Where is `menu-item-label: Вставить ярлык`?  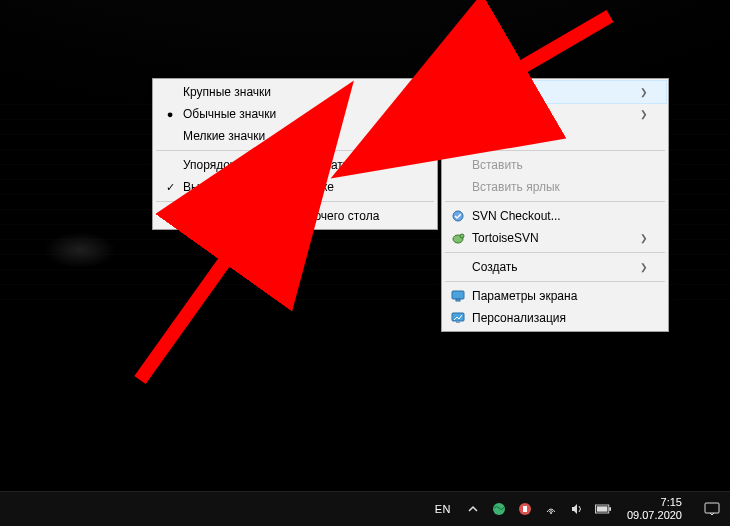 menu-item-label: Вставить ярлык is located at coordinates (516, 187).